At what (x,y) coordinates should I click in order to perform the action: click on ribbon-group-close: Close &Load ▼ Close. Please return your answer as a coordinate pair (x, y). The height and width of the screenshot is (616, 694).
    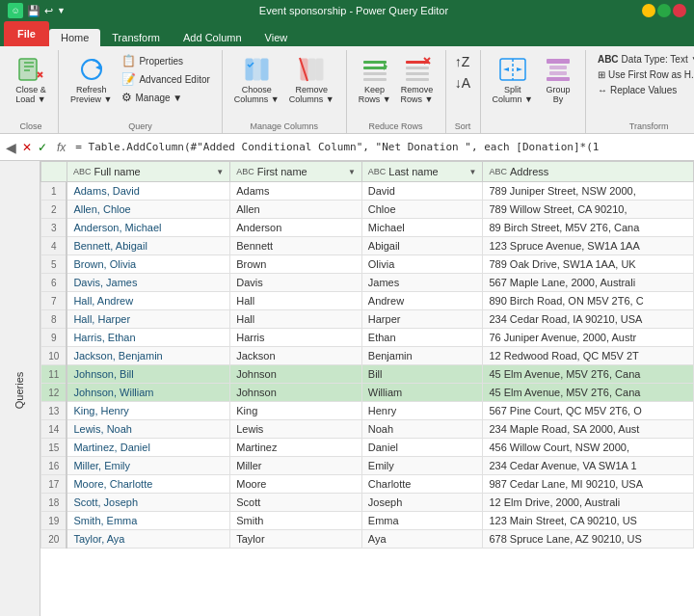
    Looking at the image, I should click on (31, 92).